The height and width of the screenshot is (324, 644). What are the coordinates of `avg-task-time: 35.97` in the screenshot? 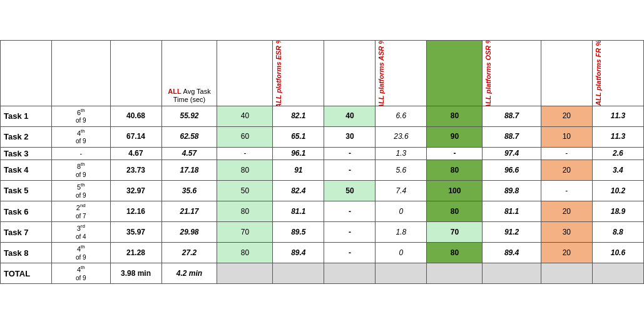 It's located at (136, 233).